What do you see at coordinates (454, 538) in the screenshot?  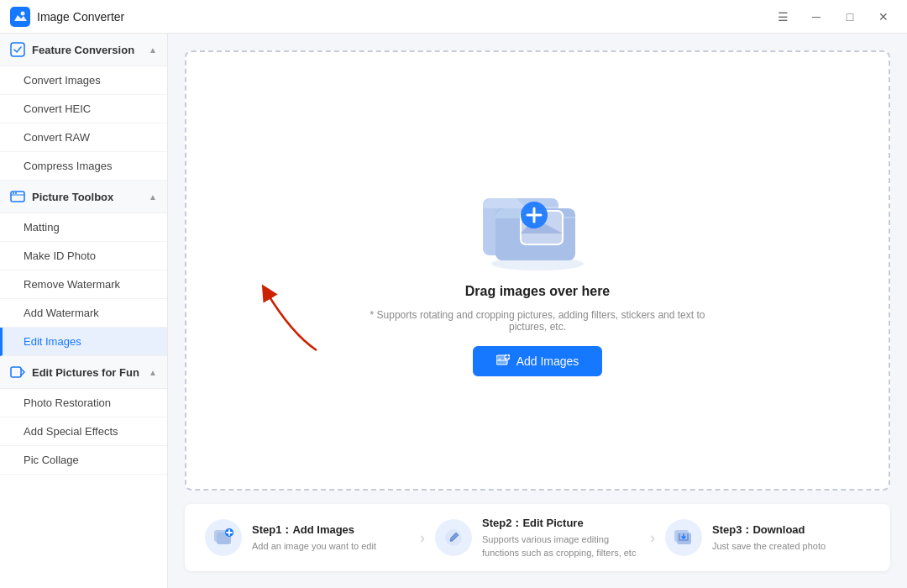 I see `step-2-edit-icon` at bounding box center [454, 538].